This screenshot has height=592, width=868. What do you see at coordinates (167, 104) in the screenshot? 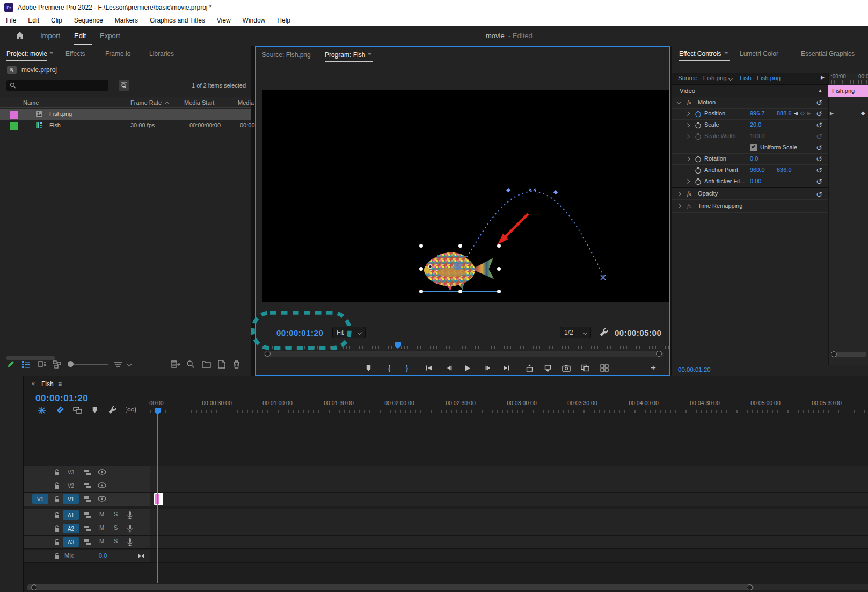
I see `sort-ascending-icon` at bounding box center [167, 104].